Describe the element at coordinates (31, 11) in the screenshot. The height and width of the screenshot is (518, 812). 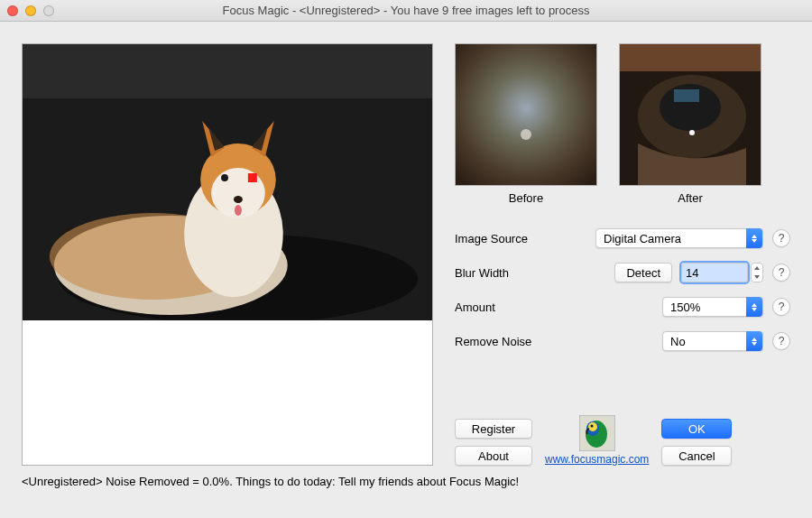
I see `window-controls` at that location.